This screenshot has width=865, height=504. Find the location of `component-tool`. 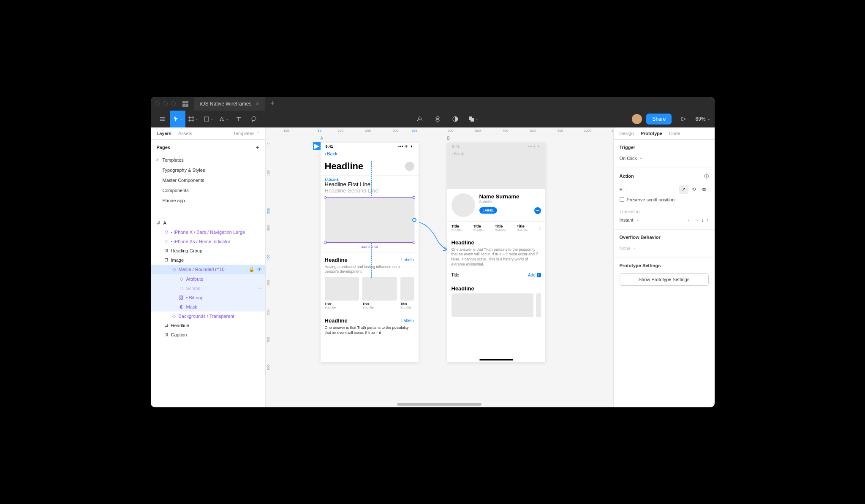

component-tool is located at coordinates (420, 119).